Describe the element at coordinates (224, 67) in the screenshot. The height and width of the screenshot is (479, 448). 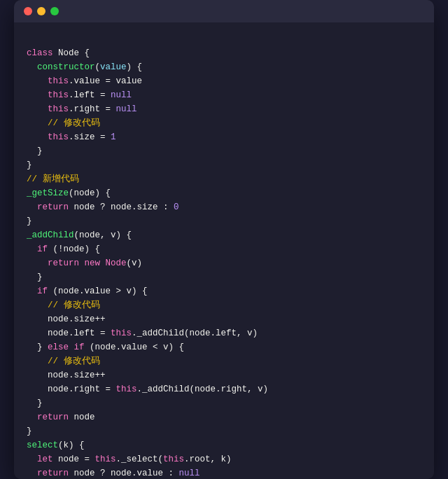
I see `code-line: constructor(value) {` at that location.